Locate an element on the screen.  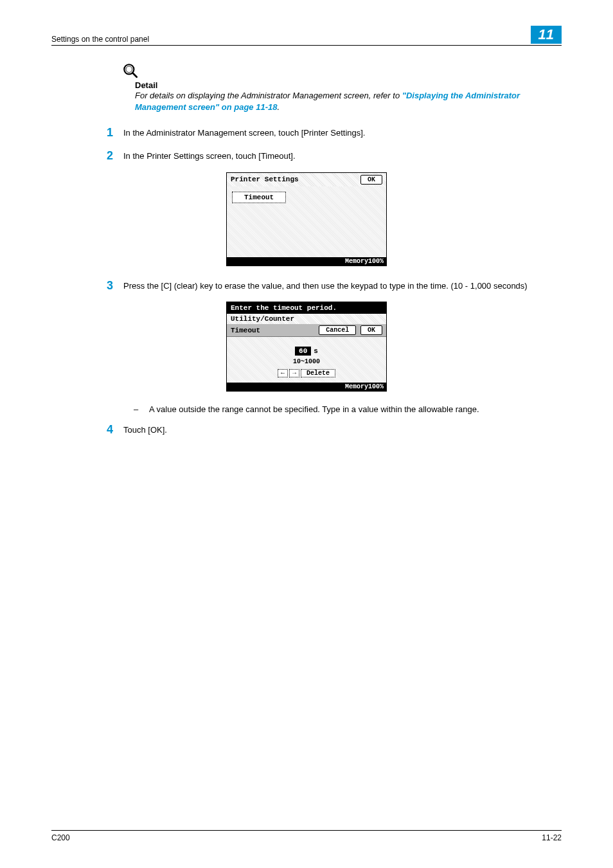
magnifier-icon is located at coordinates (342, 71).